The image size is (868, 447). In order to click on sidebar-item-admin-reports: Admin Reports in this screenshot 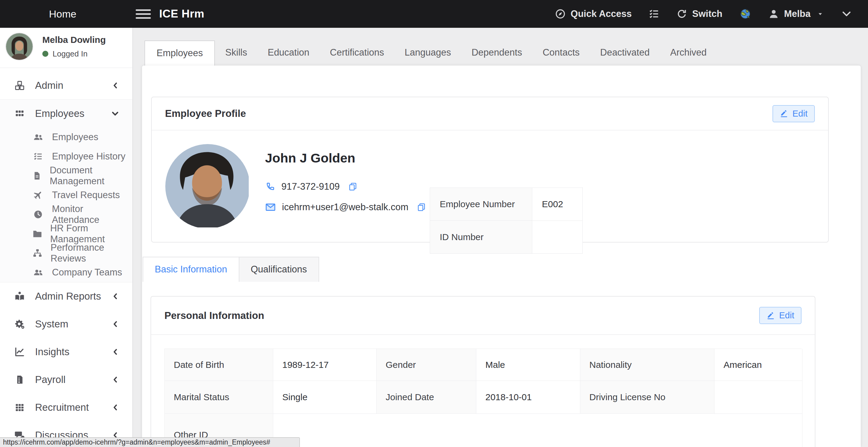, I will do `click(66, 296)`.